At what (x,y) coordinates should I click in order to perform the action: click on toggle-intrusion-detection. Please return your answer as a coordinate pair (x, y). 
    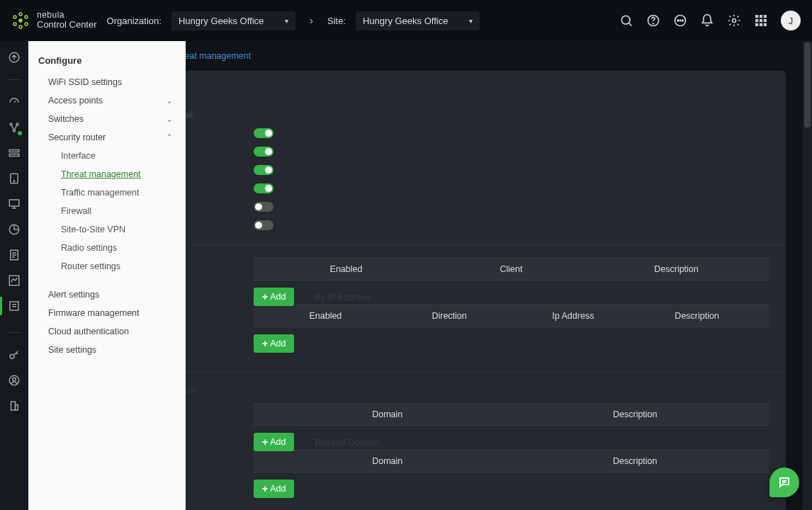
    Looking at the image, I should click on (264, 152).